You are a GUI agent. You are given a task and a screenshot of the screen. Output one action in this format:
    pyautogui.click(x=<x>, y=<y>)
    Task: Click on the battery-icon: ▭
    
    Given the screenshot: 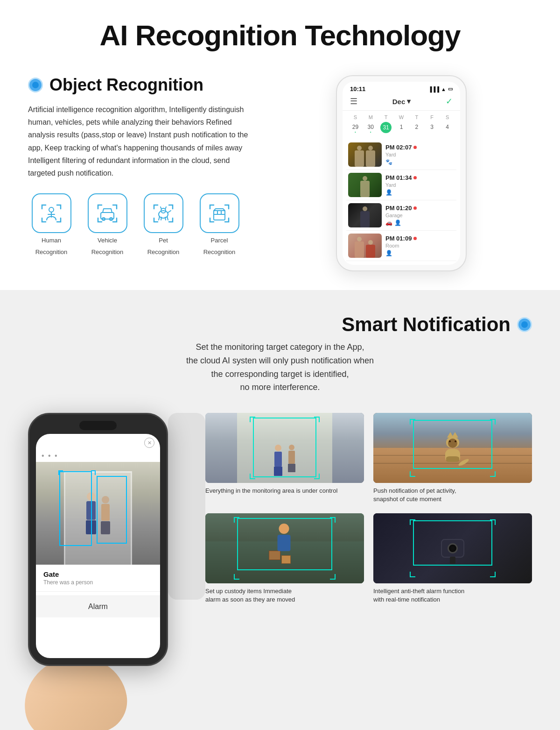 What is the action you would take?
    pyautogui.click(x=450, y=89)
    